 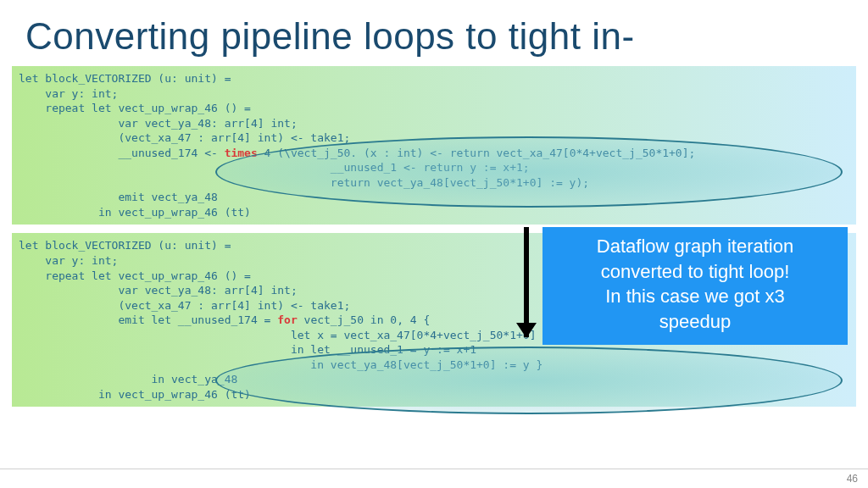 What do you see at coordinates (434, 33) in the screenshot?
I see `slide-title: Converting pipeline loops to tight in-` at bounding box center [434, 33].